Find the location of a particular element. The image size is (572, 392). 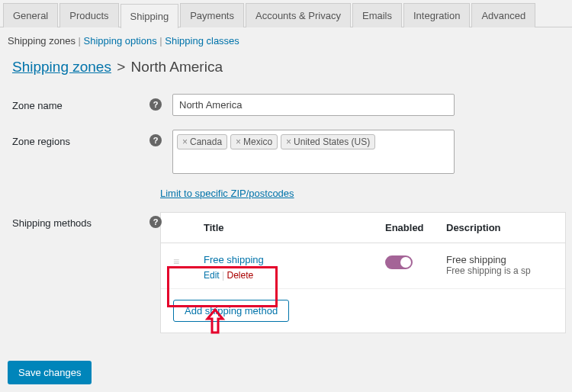

drag-handle-icon: ≡ is located at coordinates (188, 261).